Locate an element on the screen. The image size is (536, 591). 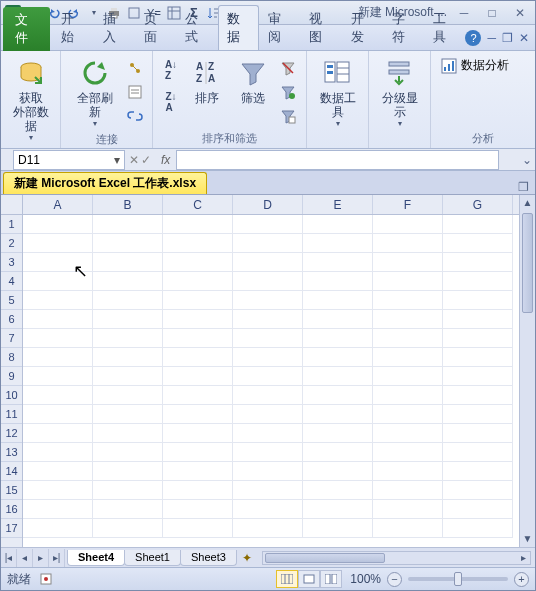
col-header: C is located at coordinates (198, 204).